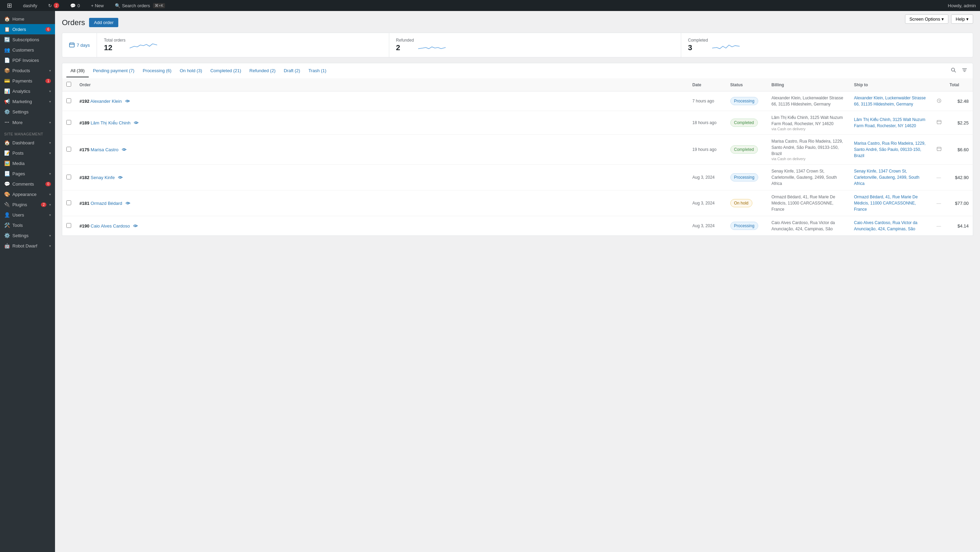 This screenshot has width=980, height=552. What do you see at coordinates (827, 45) in the screenshot?
I see `completed-card: Completed 3` at bounding box center [827, 45].